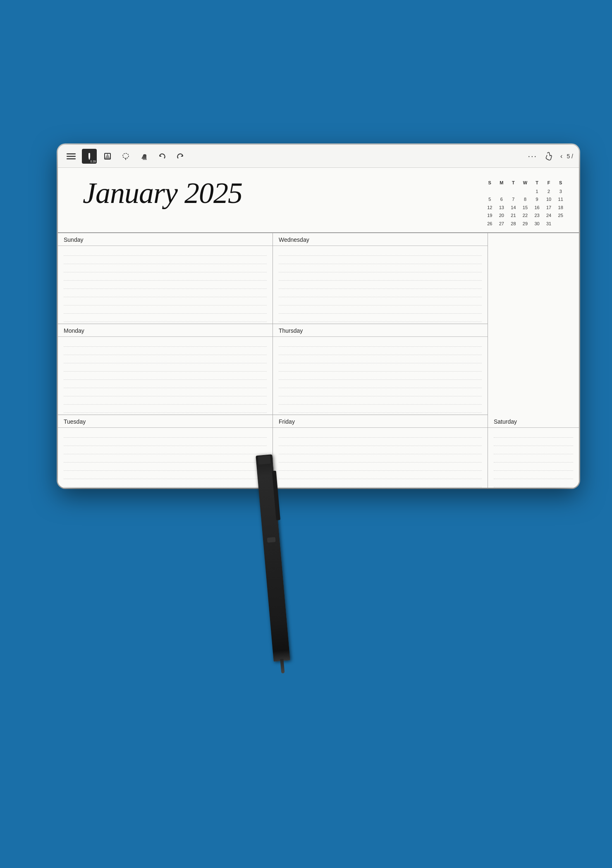 The height and width of the screenshot is (868, 612). I want to click on mini-cal-row-5: 26 27 28 29 30 31, so click(525, 224).